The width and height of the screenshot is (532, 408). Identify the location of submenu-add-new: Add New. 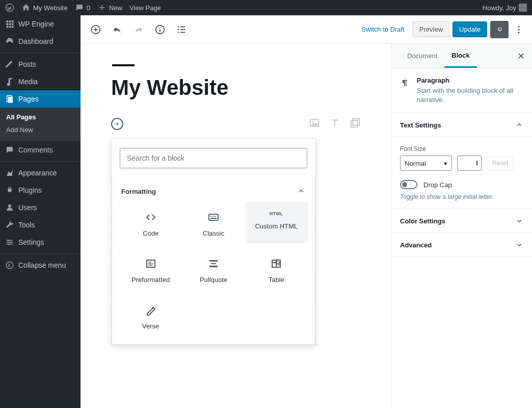
(40, 130).